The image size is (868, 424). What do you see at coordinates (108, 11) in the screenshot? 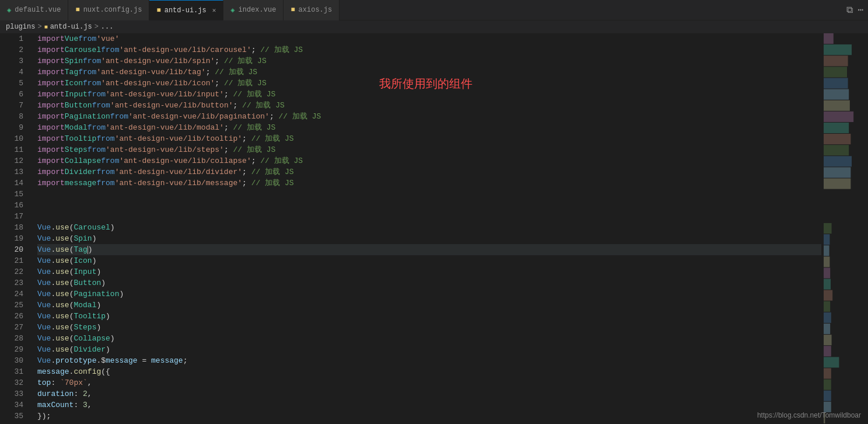
I see `tab-nuxt-config: ■ nuxt.config.js` at bounding box center [108, 11].